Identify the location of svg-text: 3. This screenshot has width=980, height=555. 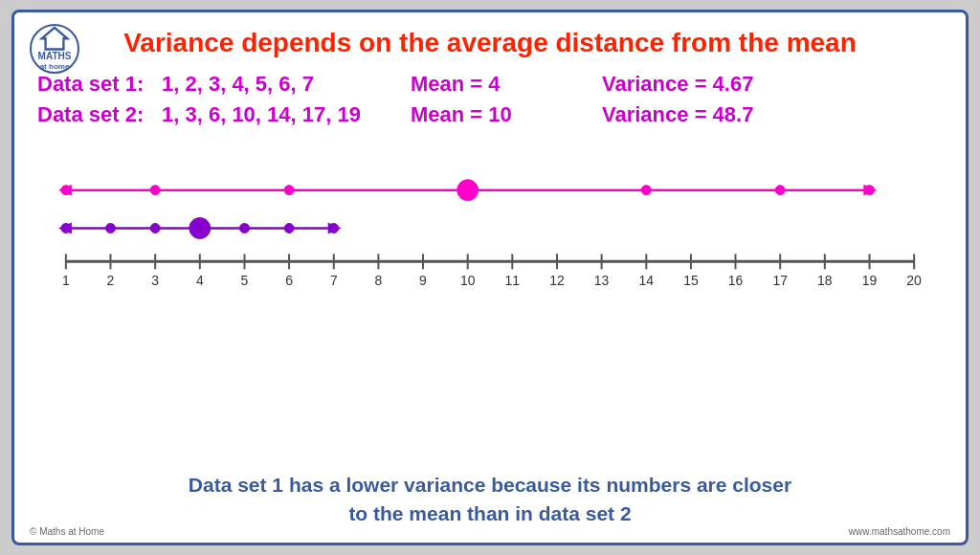
(155, 280).